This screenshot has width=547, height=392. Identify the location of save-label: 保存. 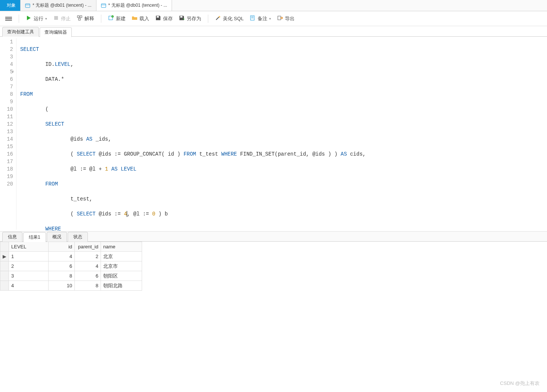
(168, 19).